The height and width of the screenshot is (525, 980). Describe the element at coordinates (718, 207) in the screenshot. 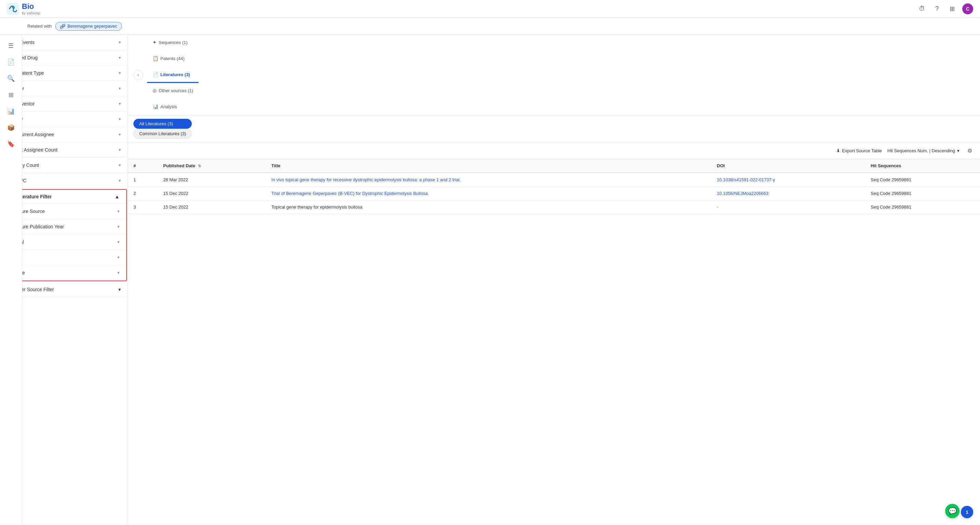

I see `doi-text: -` at that location.